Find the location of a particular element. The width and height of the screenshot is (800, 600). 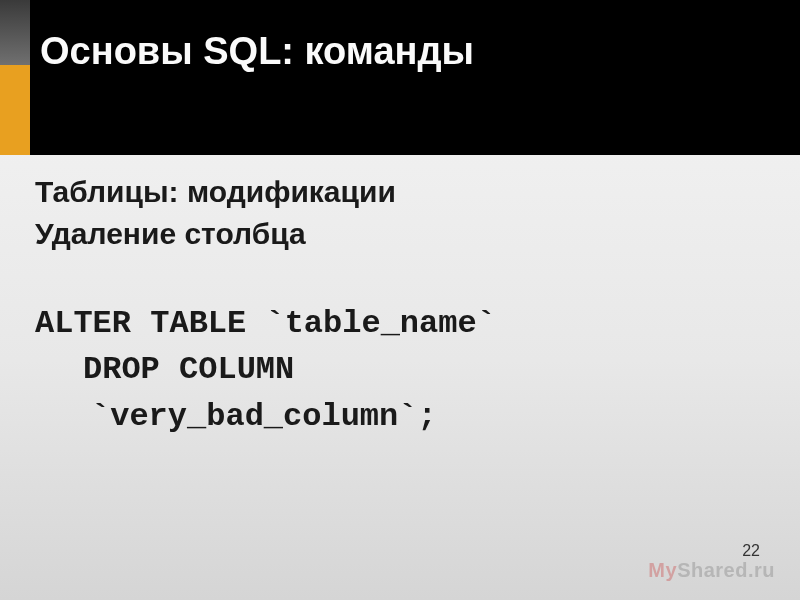

code-line-column: `very_bad_column`; is located at coordinates (400, 417).